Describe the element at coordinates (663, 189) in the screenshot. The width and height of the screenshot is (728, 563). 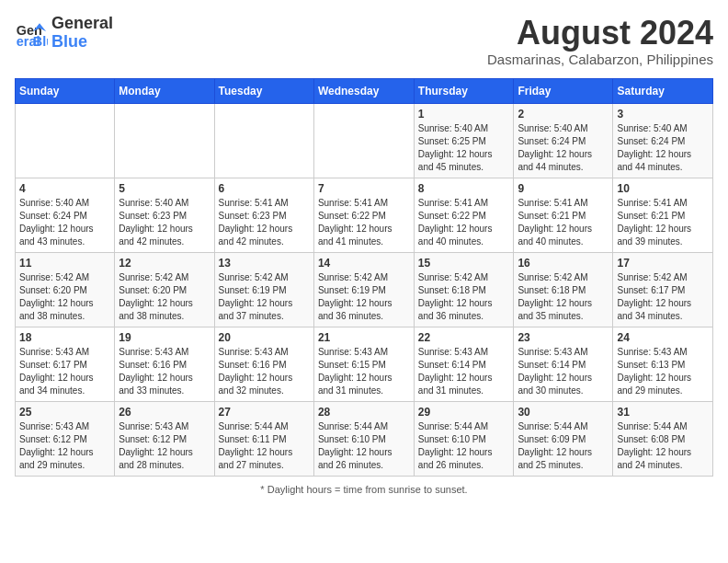
I see `day-number: 10` at that location.